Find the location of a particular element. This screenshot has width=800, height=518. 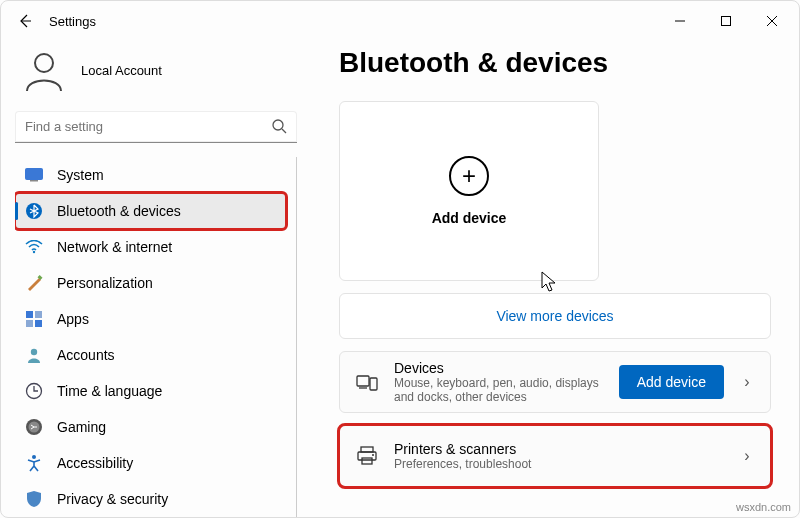

back-button is located at coordinates (25, 21).